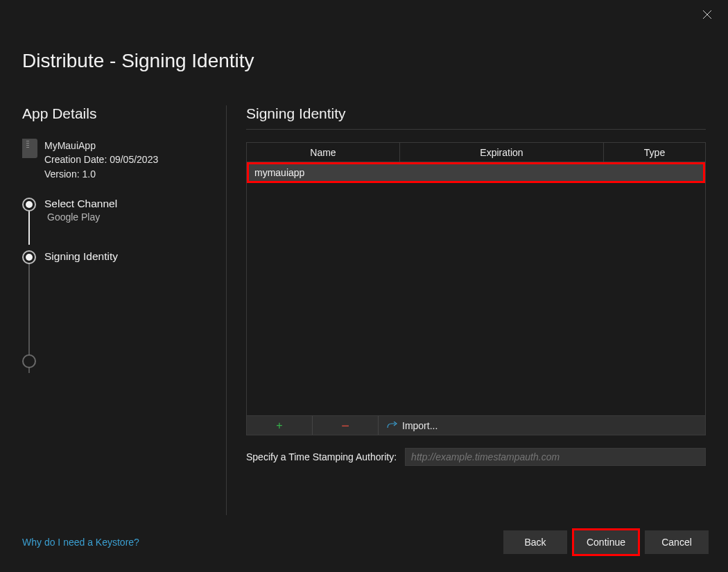 Image resolution: width=728 pixels, height=572 pixels. I want to click on row-name-cell: mymauiapp, so click(279, 173).